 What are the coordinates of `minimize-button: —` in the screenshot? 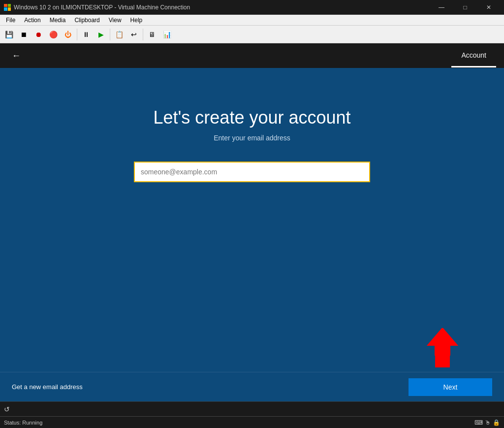 It's located at (441, 7).